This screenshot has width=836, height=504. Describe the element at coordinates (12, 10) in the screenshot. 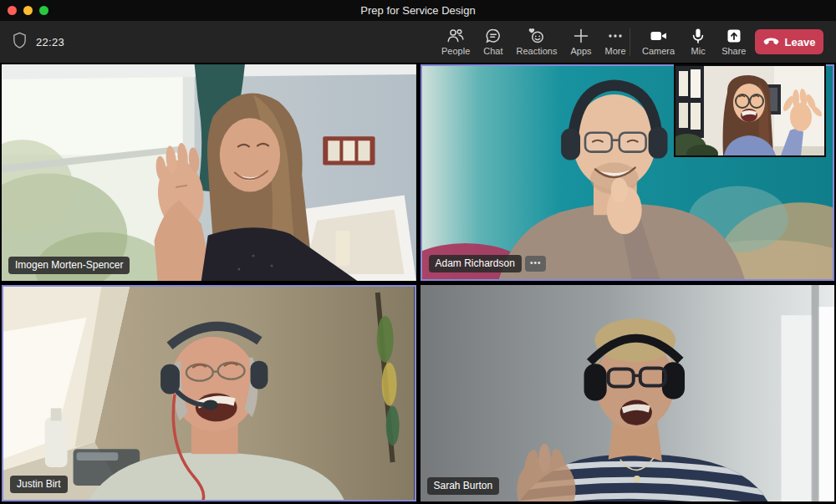

I see `close-window-button` at that location.